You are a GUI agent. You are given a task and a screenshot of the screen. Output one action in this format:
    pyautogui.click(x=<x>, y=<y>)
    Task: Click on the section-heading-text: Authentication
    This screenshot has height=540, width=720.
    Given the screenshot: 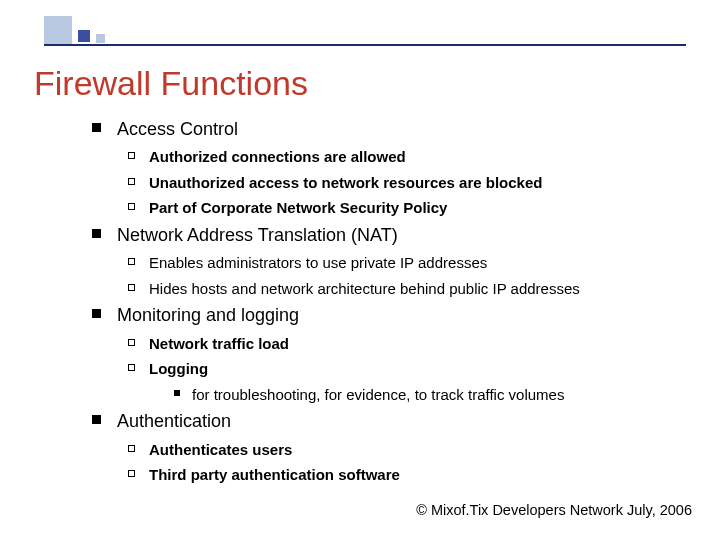 What is the action you would take?
    pyautogui.click(x=174, y=422)
    